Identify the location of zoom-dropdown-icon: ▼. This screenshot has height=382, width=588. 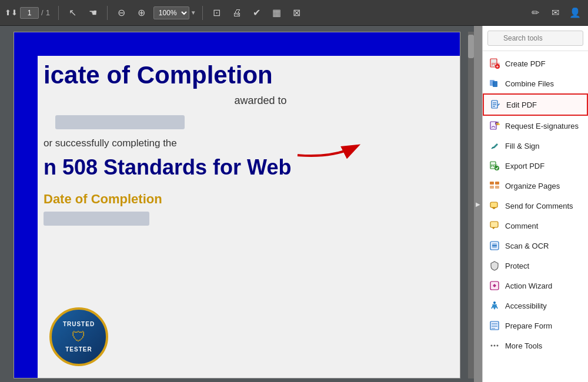
(193, 13).